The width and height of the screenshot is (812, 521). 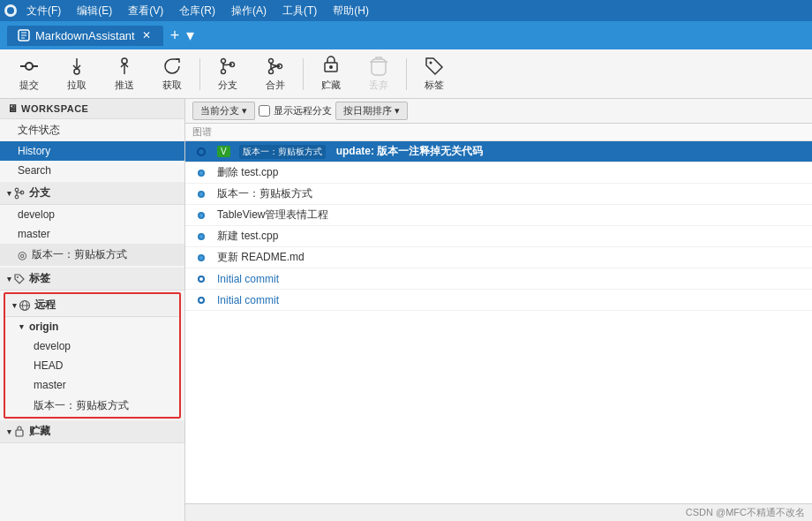 I want to click on commit-item-7: Initial commit, so click(x=499, y=300).